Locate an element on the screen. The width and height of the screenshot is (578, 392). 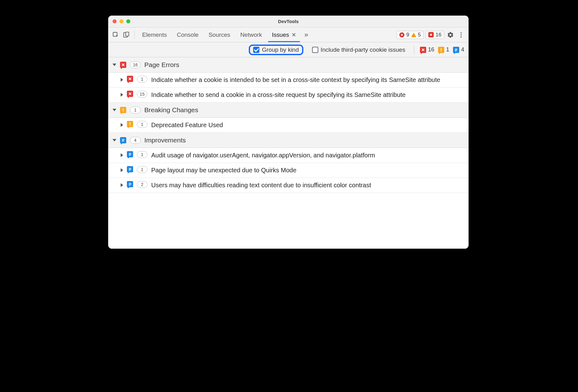
issues-filterbar: Group by kind Include third-party cookie… is located at coordinates (288, 50).